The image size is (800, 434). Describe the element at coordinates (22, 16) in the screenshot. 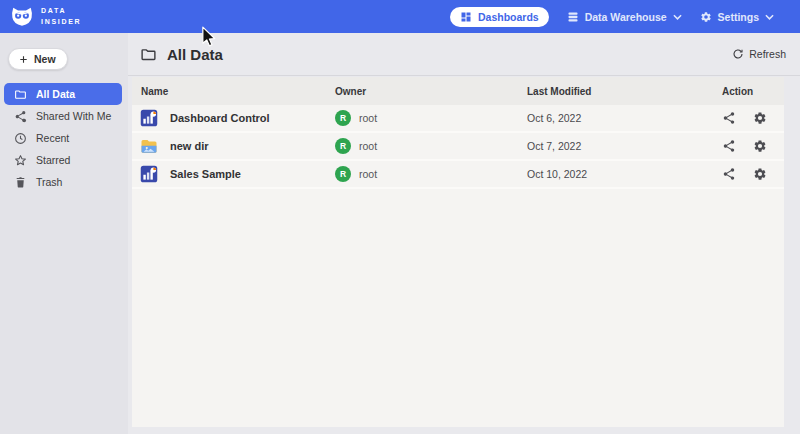

I see `owl-logo-icon` at that location.